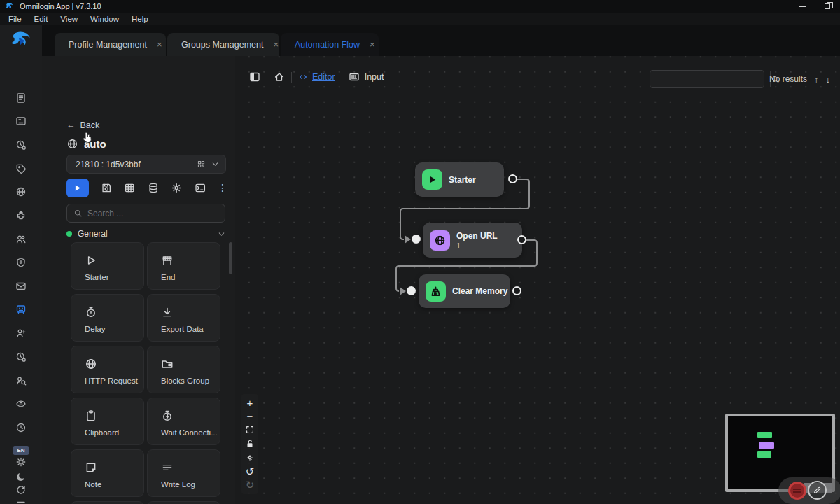 The height and width of the screenshot is (504, 840). Describe the element at coordinates (316, 77) in the screenshot. I see `canvas-toolbar: Editor Input` at that location.